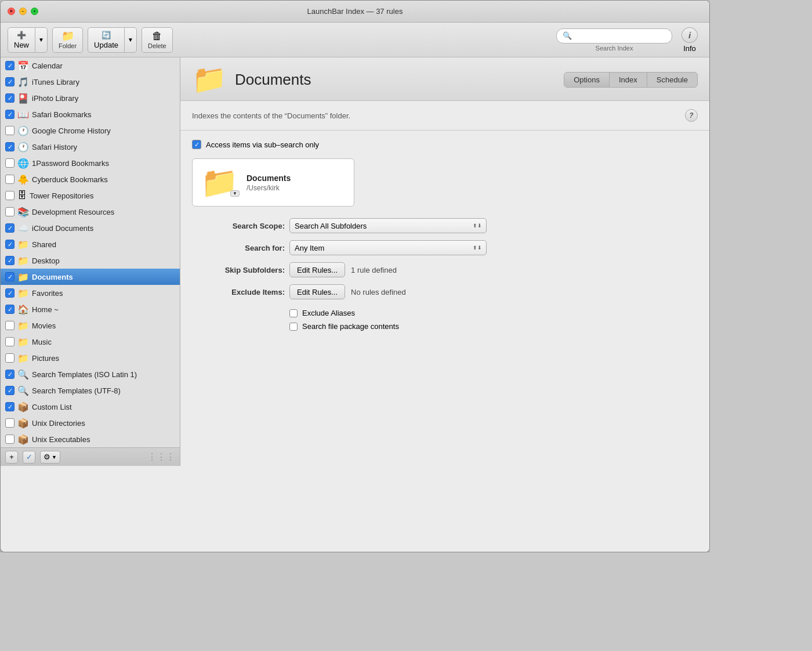 The image size is (812, 651). What do you see at coordinates (29, 457) in the screenshot?
I see `check-button: ✓` at bounding box center [29, 457].